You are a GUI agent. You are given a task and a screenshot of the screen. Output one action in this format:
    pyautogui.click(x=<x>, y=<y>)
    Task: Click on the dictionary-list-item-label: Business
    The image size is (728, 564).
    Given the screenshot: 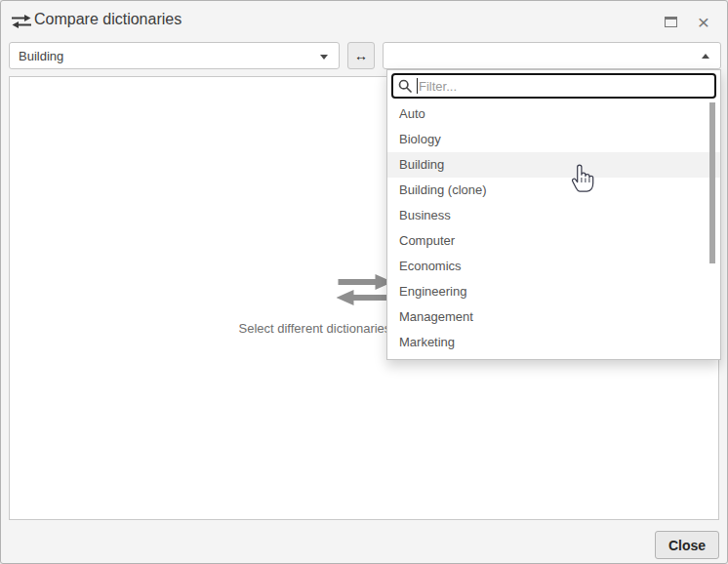 What is the action you would take?
    pyautogui.click(x=425, y=215)
    